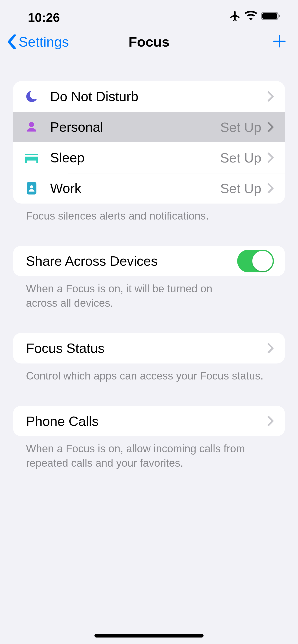  What do you see at coordinates (159, 96) in the screenshot?
I see `row-label: Do Not Disturb` at bounding box center [159, 96].